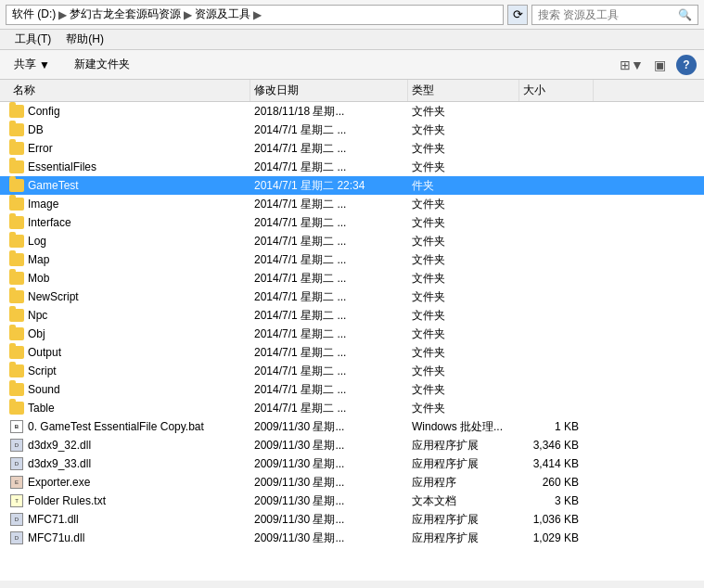 The height and width of the screenshot is (588, 704). I want to click on list-item: B 0. GameTest EssentialFile Copy.bat 200…, so click(352, 427).